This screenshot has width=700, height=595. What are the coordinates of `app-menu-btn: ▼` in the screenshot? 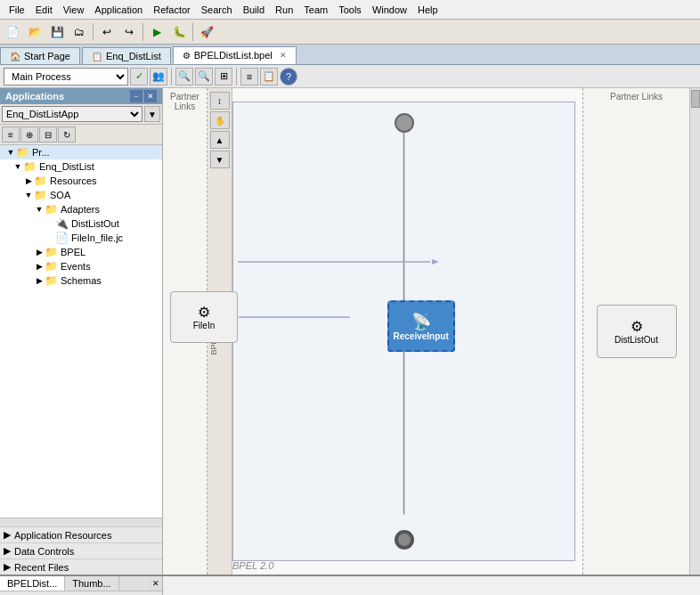 It's located at (152, 114).